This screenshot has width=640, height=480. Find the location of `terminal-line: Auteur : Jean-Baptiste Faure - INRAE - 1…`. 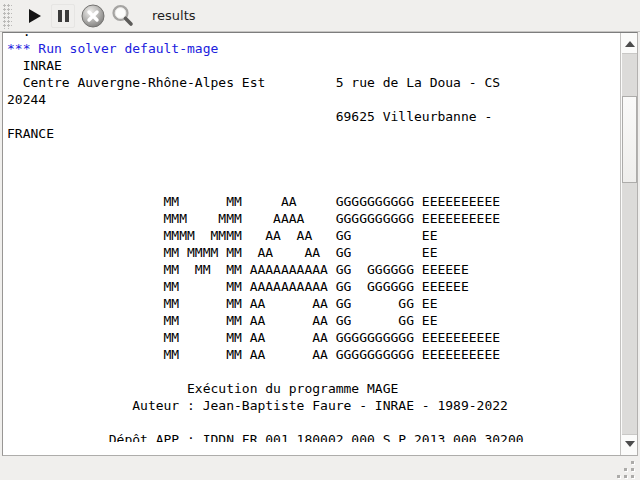

terminal-line: Auteur : Jean-Baptiste Faure - INRAE - 1… is located at coordinates (314, 406).